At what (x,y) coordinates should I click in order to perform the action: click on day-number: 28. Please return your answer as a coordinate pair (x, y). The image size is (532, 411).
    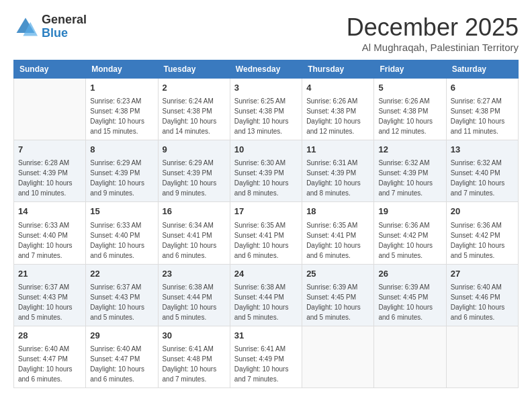
    Looking at the image, I should click on (50, 336).